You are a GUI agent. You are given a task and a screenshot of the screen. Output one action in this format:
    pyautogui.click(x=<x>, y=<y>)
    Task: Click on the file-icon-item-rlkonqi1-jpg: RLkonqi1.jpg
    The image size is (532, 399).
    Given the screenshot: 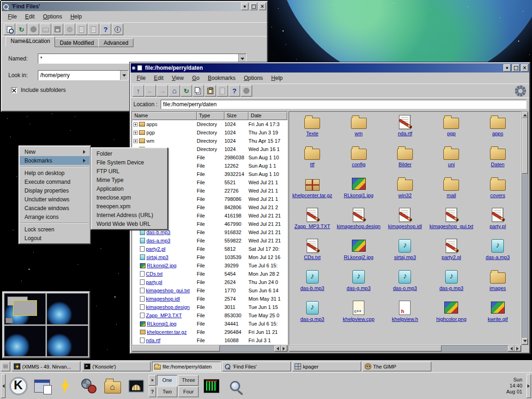 What is the action you would take?
    pyautogui.click(x=358, y=191)
    